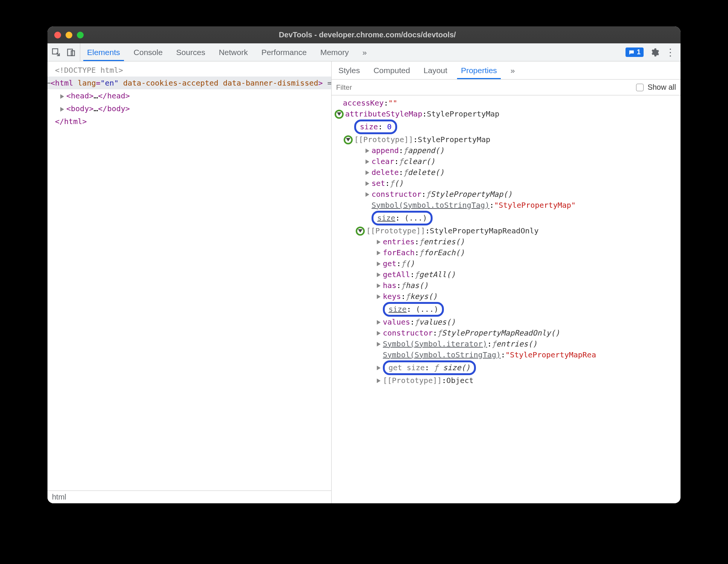 The height and width of the screenshot is (564, 728). What do you see at coordinates (69, 35) in the screenshot?
I see `minimize-window-button` at bounding box center [69, 35].